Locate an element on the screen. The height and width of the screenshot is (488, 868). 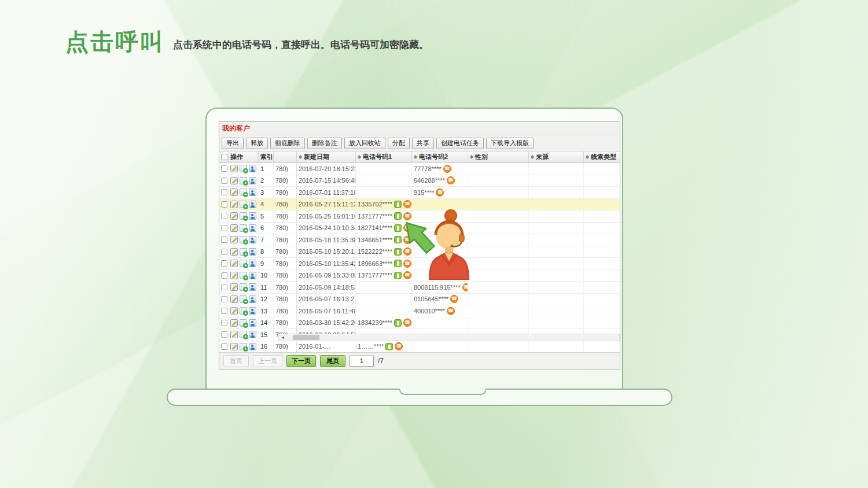
table-row: 16780)2016-01-…1……**** is located at coordinates (420, 347).